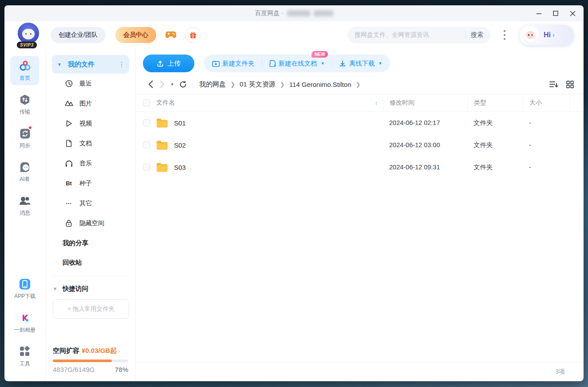 The height and width of the screenshot is (387, 588). What do you see at coordinates (25, 352) in the screenshot?
I see `tools-icon` at bounding box center [25, 352].